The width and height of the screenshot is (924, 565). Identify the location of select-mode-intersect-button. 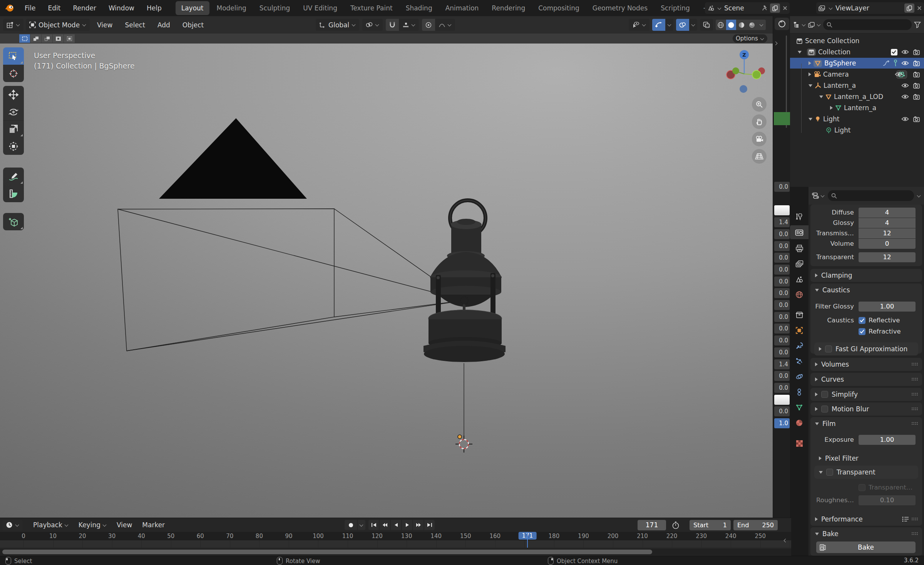
(69, 39).